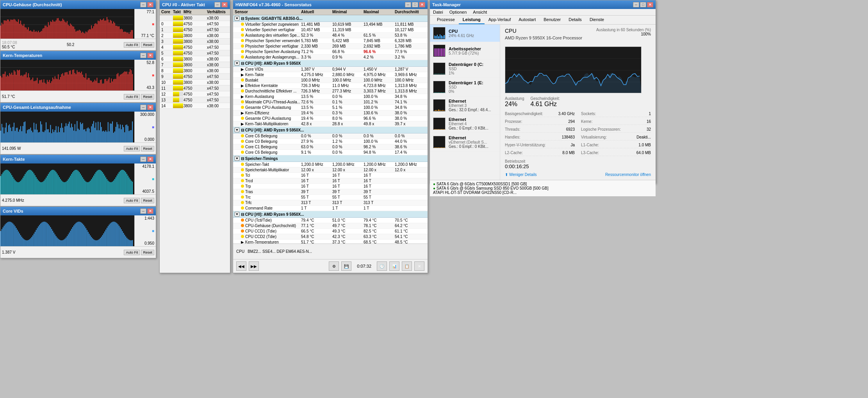 The width and height of the screenshot is (868, 398). I want to click on report-btn: 📋, so click(407, 266).